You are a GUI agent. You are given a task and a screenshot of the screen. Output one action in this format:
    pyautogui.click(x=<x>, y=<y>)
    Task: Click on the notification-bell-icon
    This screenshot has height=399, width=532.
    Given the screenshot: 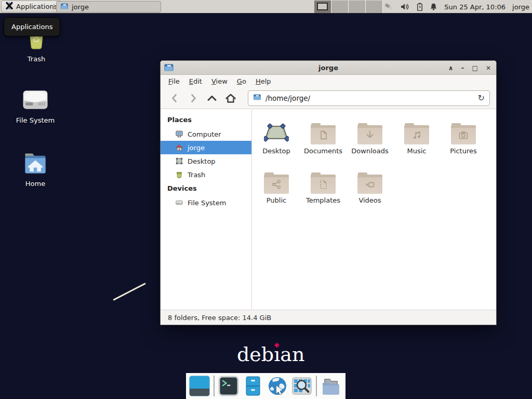 What is the action you would take?
    pyautogui.click(x=433, y=7)
    